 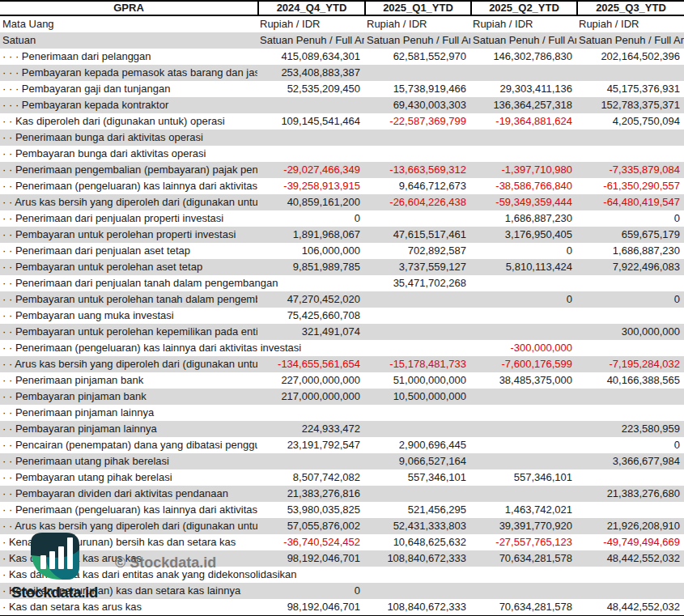 I want to click on cell-value: 106,000,000, so click(x=311, y=251).